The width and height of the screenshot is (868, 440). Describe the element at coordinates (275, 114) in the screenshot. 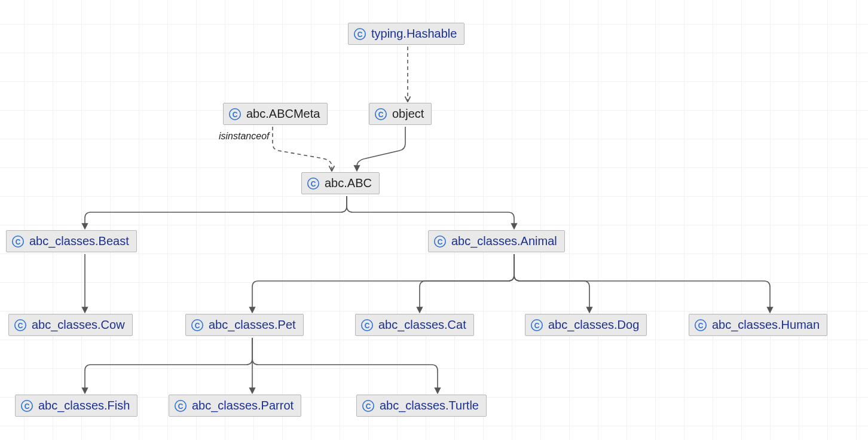

I see `class-node-abc-abcmeta: Cabc.ABCMeta` at that location.